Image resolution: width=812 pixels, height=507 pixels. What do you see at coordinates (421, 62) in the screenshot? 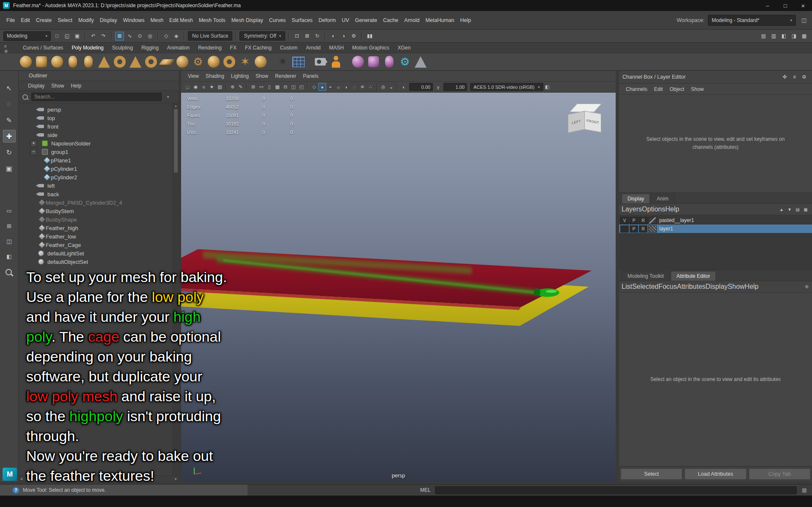
I see `cone-and-sphere-icon` at bounding box center [421, 62].